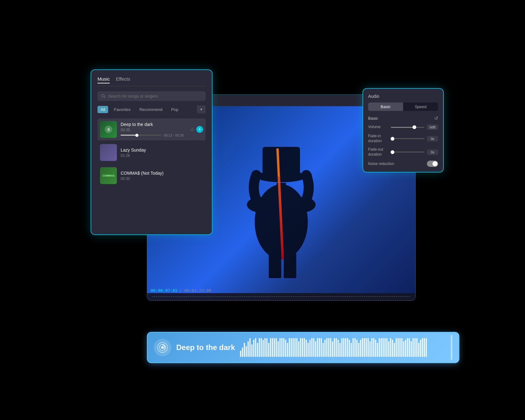 This screenshot has width=525, height=420. What do you see at coordinates (201, 109) in the screenshot?
I see `chevron-down-icon: ▾` at bounding box center [201, 109].